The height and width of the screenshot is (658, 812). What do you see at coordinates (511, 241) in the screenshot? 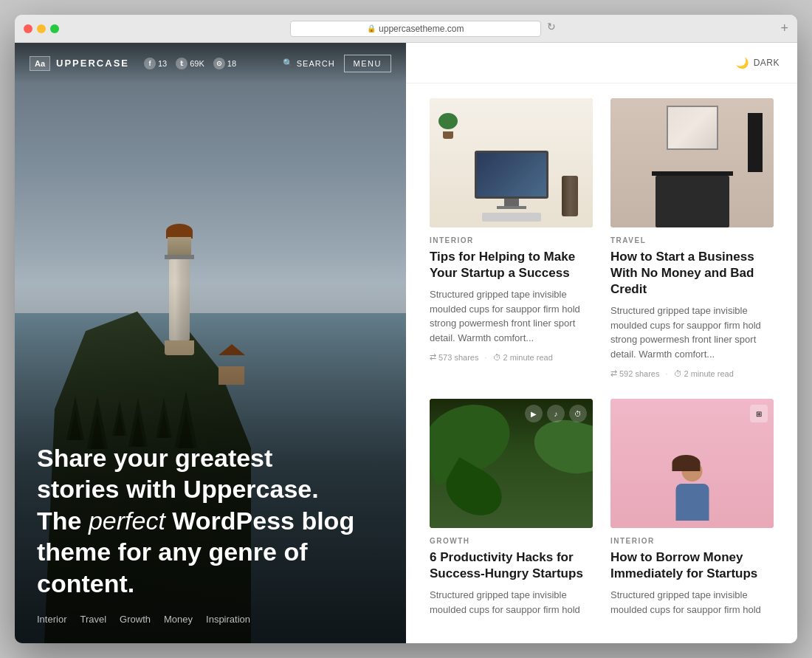
I see `article-category-1: INTERIOR` at bounding box center [511, 241].